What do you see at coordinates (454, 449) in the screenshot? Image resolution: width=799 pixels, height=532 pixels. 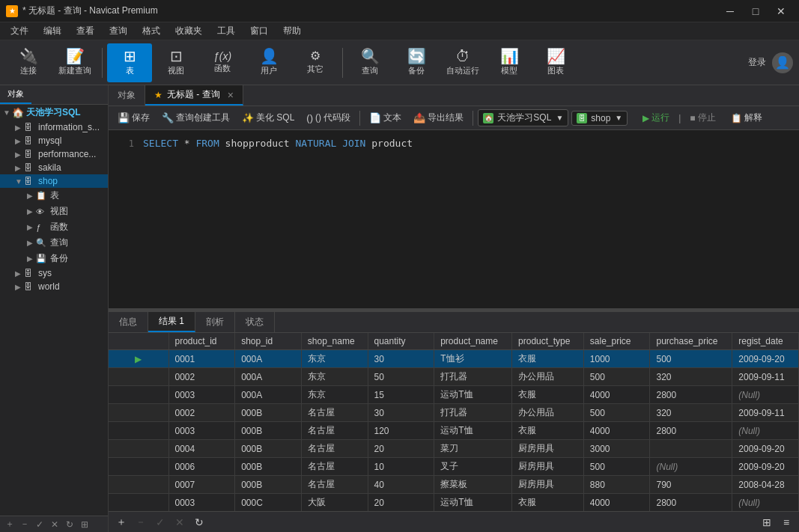 I see `table-row: 0004000B名古屋20菜刀厨房用具30002009-09-20` at bounding box center [454, 449].